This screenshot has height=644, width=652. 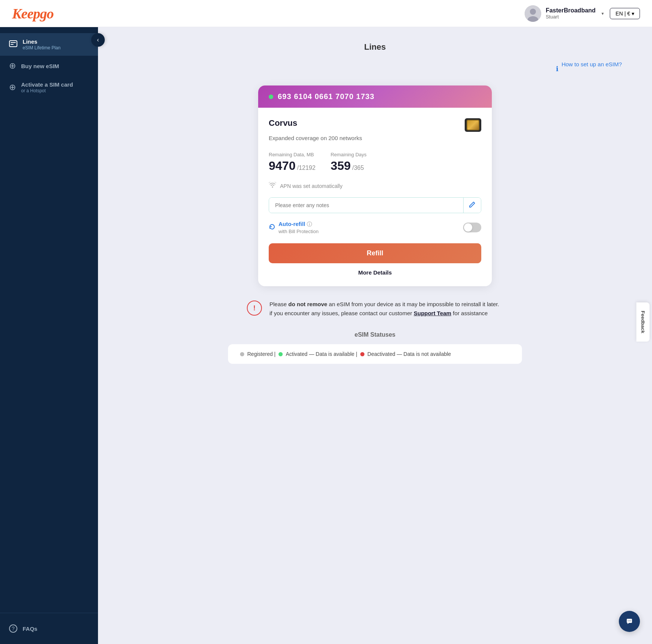 I want to click on autorefill-sub: with Bill Protection, so click(x=298, y=231).